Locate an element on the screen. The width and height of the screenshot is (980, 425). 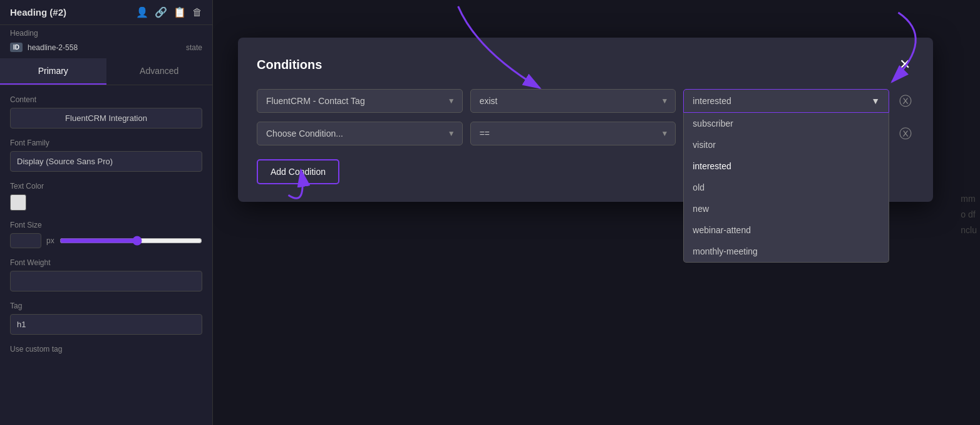
operator-select-wrapper-1: exist ▼ is located at coordinates (574, 101).